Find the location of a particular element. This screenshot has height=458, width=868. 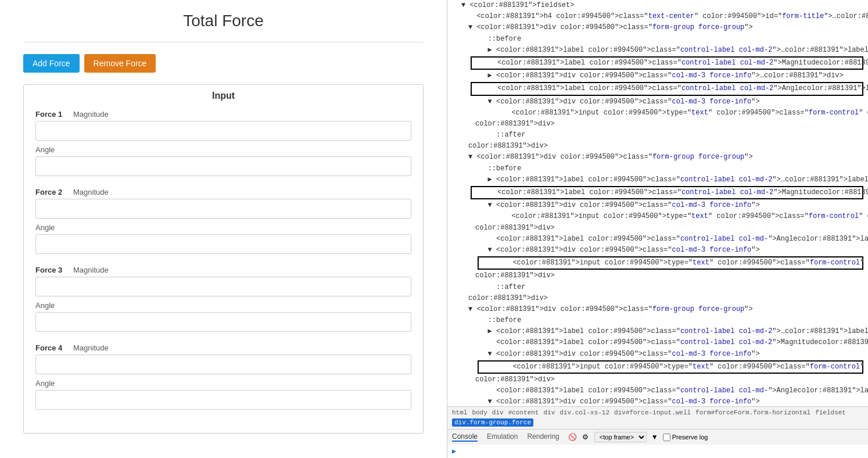

breadcrumb-item: html is located at coordinates (460, 413).